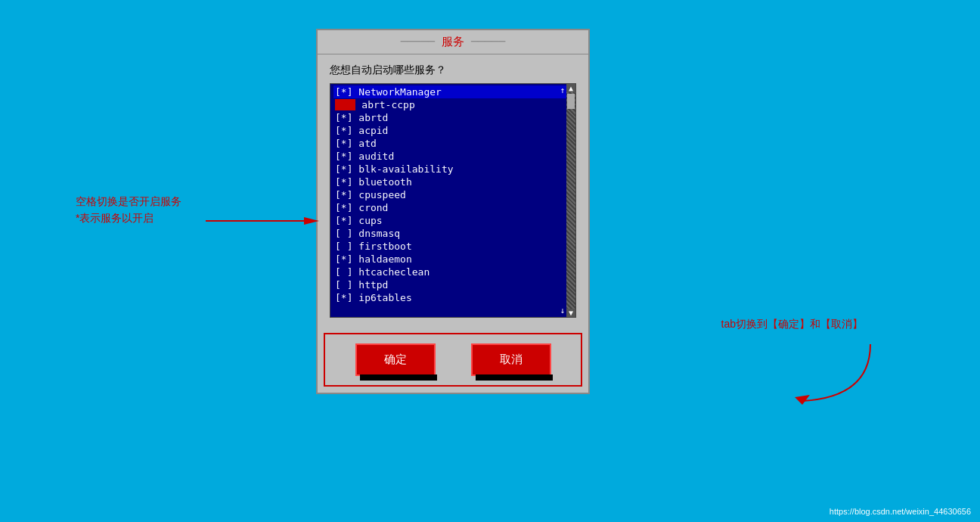  Describe the element at coordinates (563, 91) in the screenshot. I see `scroll-up-indicator: ↑` at that location.